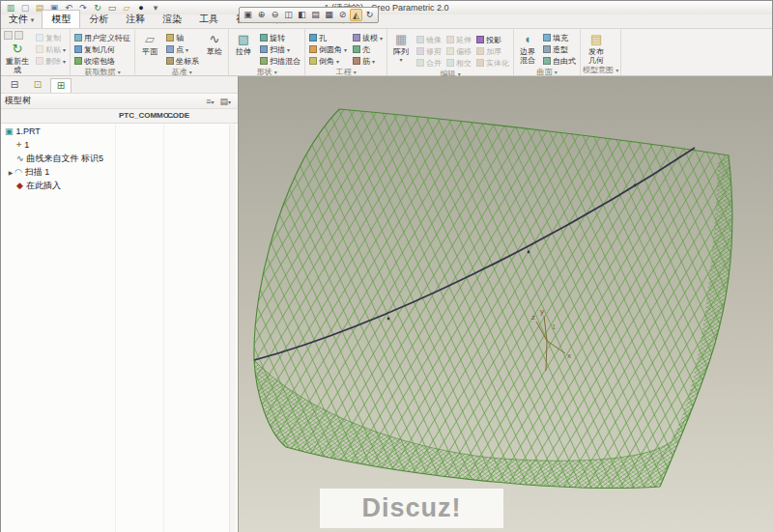 The width and height of the screenshot is (773, 532). What do you see at coordinates (225, 101) in the screenshot?
I see `tree-columns-button: ▤▾` at bounding box center [225, 101].